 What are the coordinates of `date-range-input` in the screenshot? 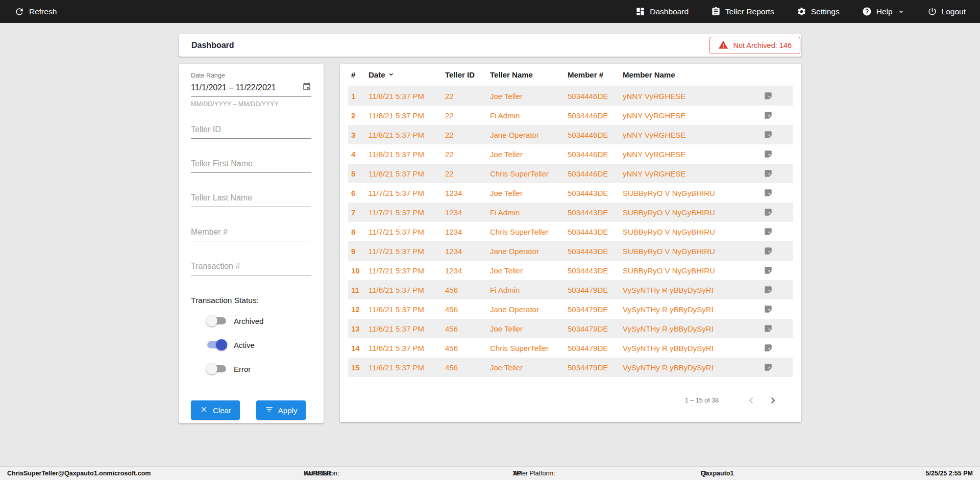 It's located at (247, 88).